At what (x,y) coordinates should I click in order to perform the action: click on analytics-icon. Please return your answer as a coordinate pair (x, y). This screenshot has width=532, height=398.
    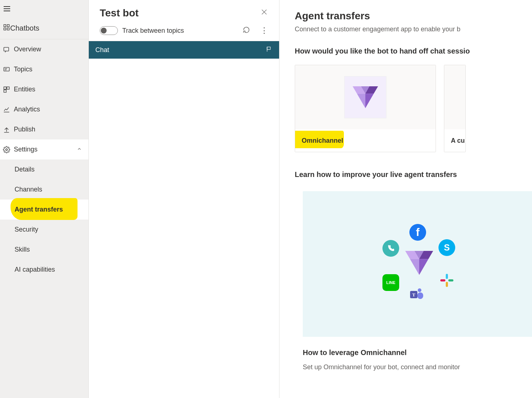
    Looking at the image, I should click on (8, 110).